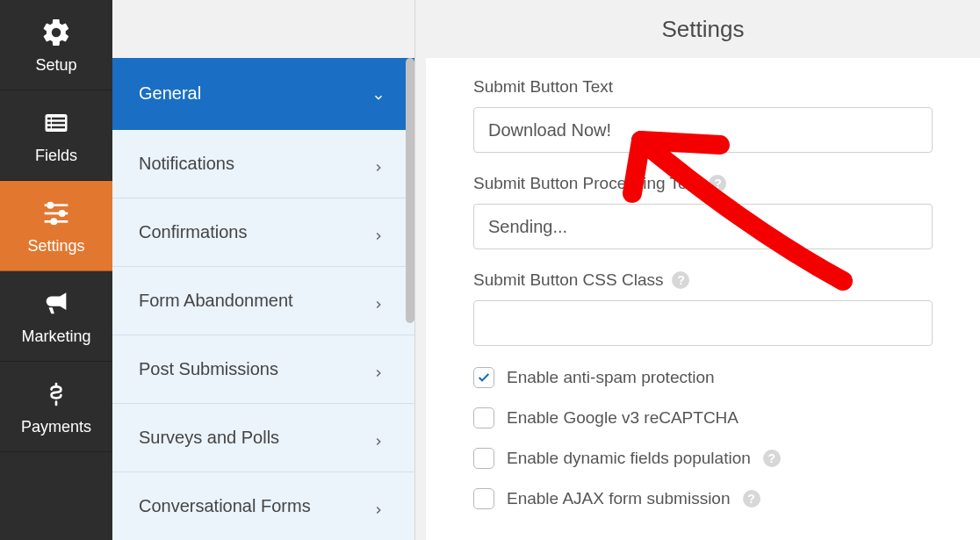 The image size is (980, 540). I want to click on subpanel-label: Confirmations, so click(193, 232).